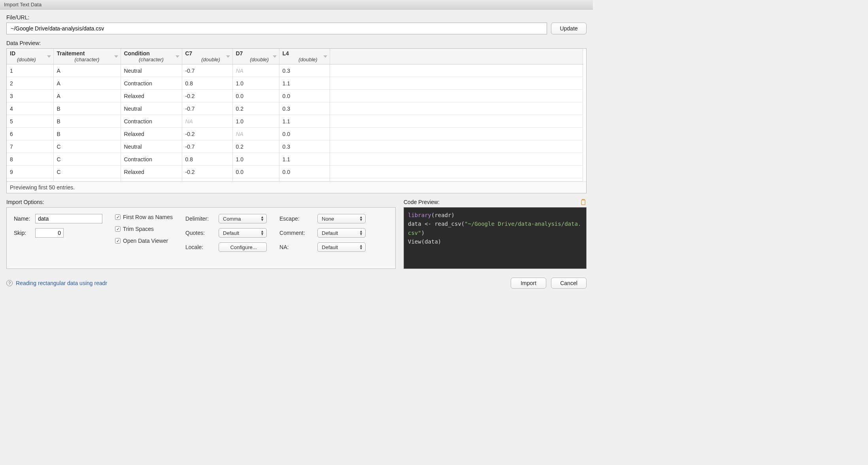  Describe the element at coordinates (207, 57) in the screenshot. I see `column-header-c7: C7(double)` at that location.